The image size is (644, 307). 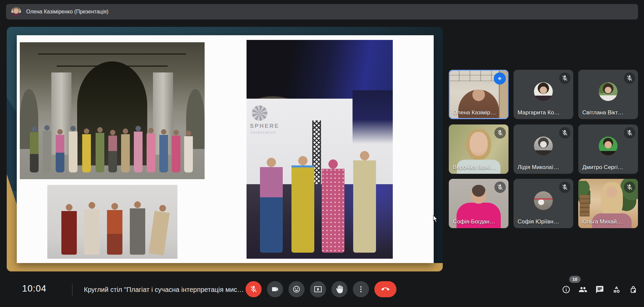 I want to click on mouse-cursor, so click(x=436, y=219).